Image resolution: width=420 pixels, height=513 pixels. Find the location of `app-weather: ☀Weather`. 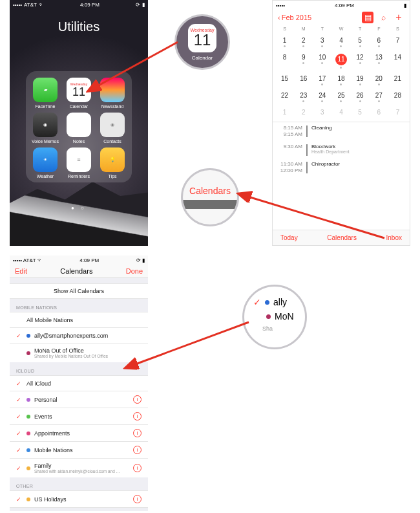

app-weather: ☀Weather is located at coordinates (45, 163).